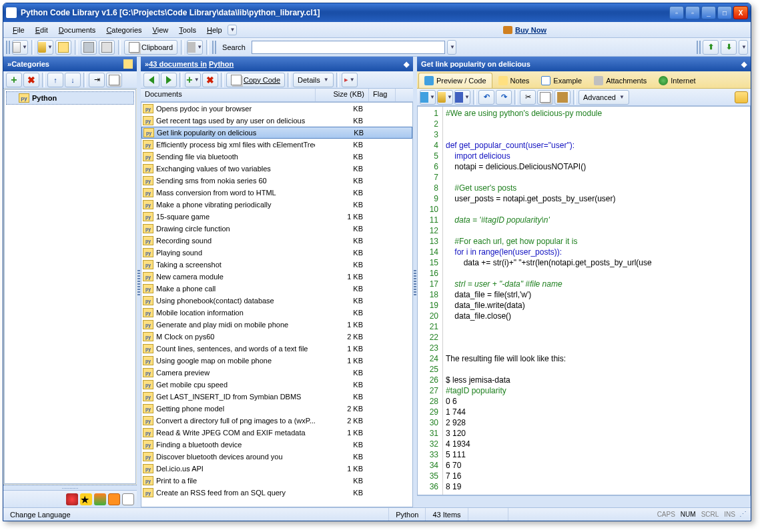  Describe the element at coordinates (744, 64) in the screenshot. I see `editor-collapse-icon: ◆` at that location.